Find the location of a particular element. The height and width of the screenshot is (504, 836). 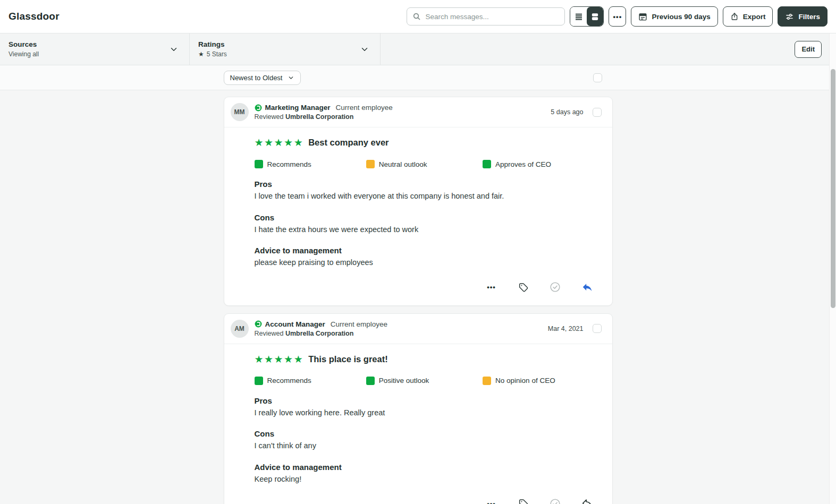

reviewer-title: Marketing Manager is located at coordinates (298, 107).